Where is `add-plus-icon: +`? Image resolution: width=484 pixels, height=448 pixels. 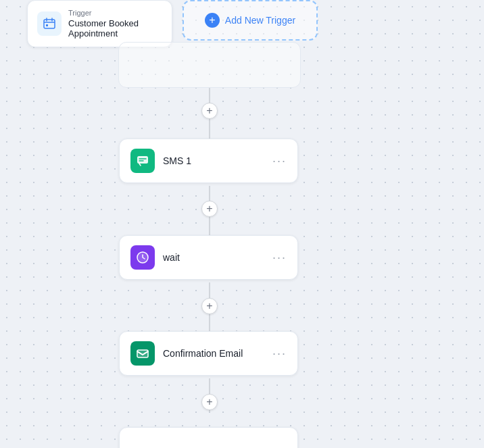 add-plus-icon: + is located at coordinates (212, 20).